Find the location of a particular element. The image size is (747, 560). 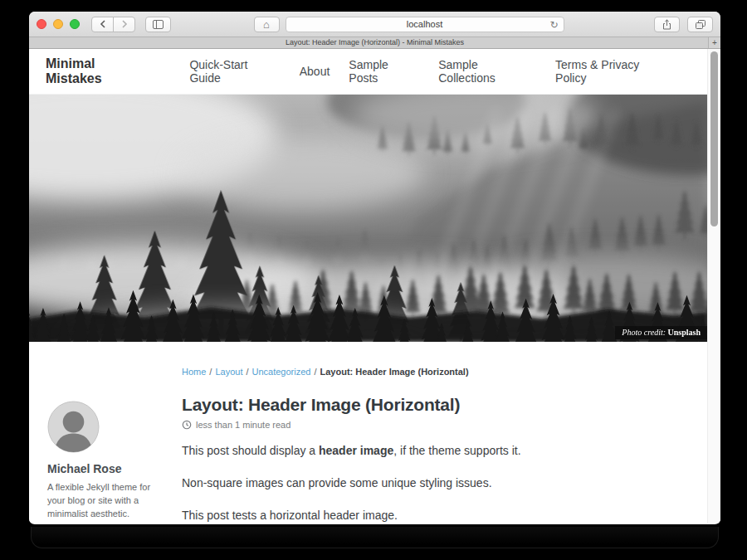

forward-button is located at coordinates (124, 25).